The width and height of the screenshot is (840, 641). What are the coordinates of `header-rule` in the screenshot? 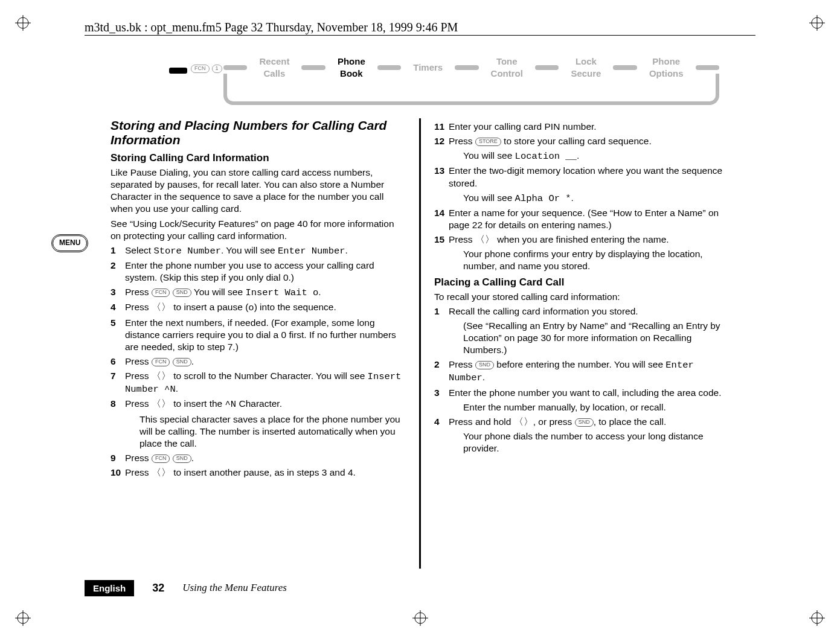 It's located at (420, 35).